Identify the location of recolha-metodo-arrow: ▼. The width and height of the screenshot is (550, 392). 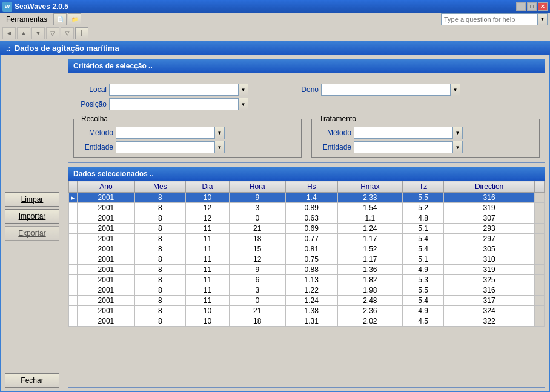
(219, 133).